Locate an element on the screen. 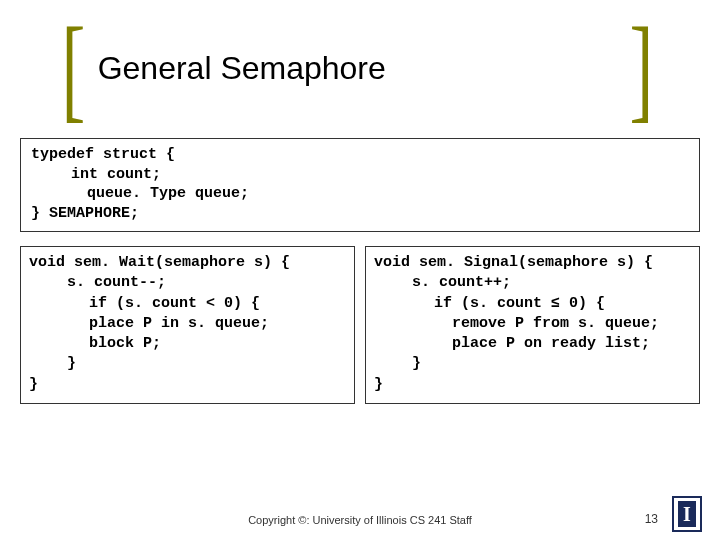 The width and height of the screenshot is (720, 540). code-line: if (s. count < 0) { is located at coordinates (188, 304).